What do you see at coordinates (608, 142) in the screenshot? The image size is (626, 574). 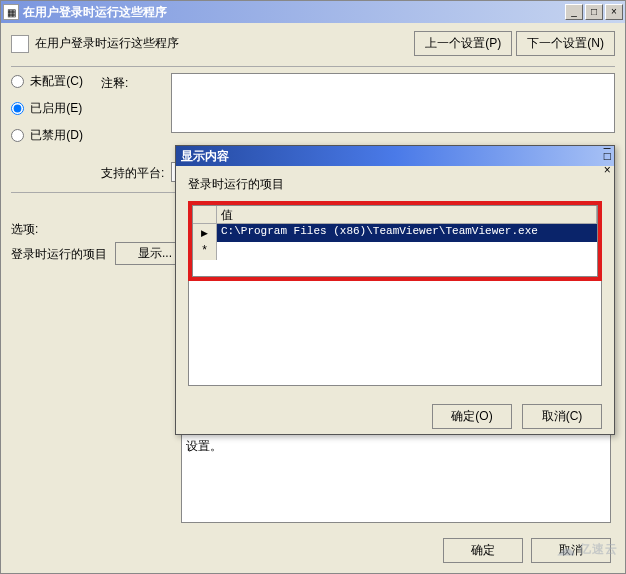 I see `child-minimize-button: _` at bounding box center [608, 142].